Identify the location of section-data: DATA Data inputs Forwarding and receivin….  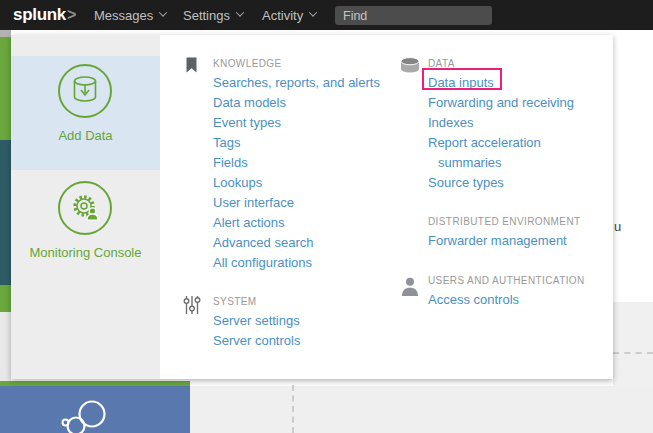
(513, 125).